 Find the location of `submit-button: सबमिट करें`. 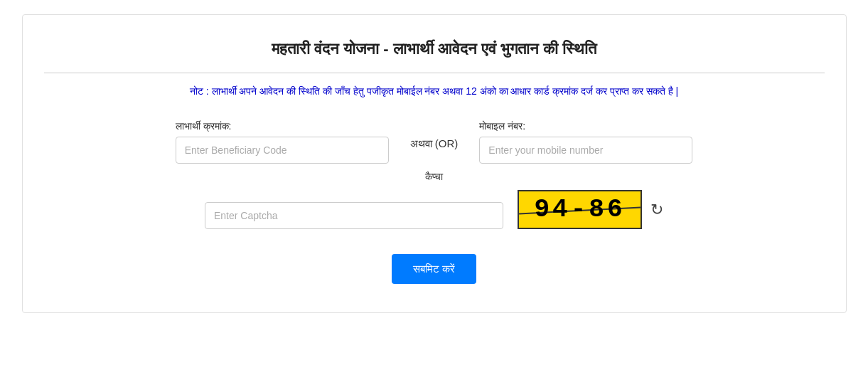

submit-button: सबमिट करें is located at coordinates (434, 269).